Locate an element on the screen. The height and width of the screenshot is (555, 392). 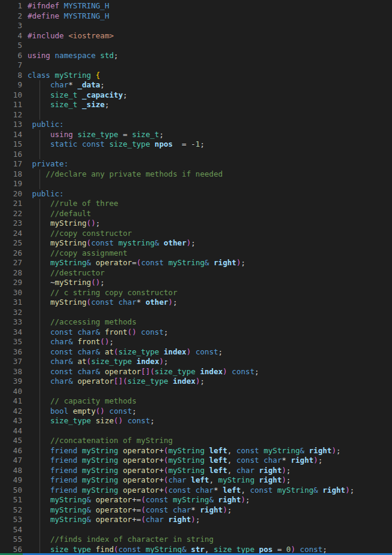
code-line: 23 myString(); is located at coordinates (196, 224).